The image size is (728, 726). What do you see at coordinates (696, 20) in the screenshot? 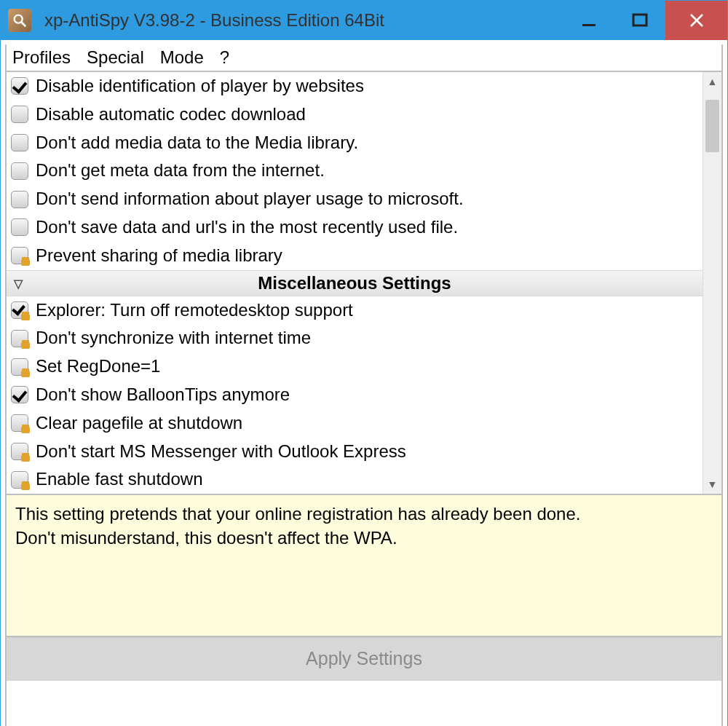
I see `close-button` at bounding box center [696, 20].